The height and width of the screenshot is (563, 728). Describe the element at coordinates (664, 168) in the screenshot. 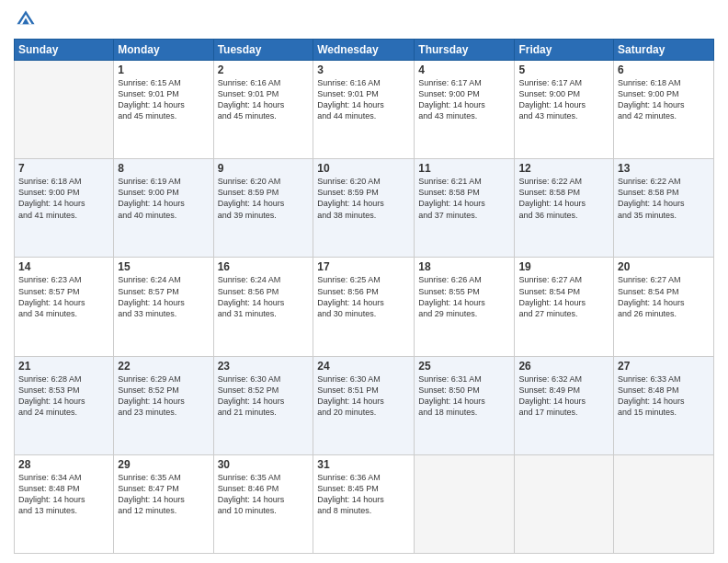

I see `day-number: 13` at that location.